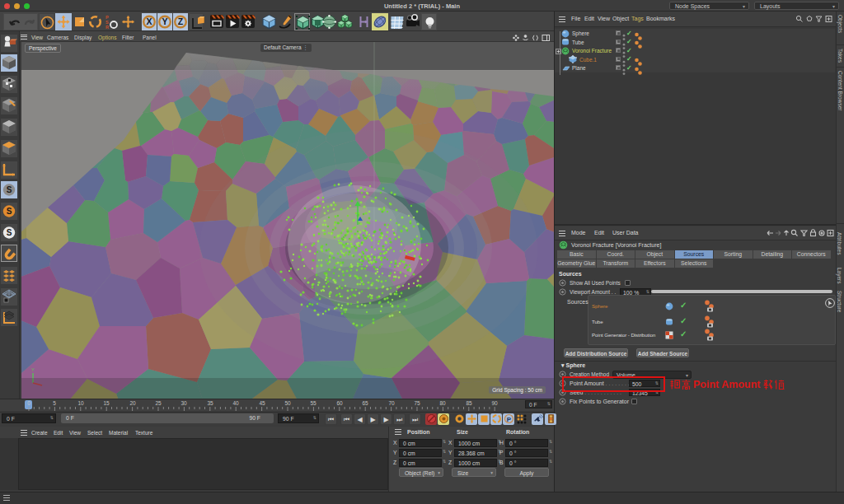 Image resolution: width=844 pixels, height=504 pixels. Describe the element at coordinates (165, 21) in the screenshot. I see `svg-text: Y` at that location.